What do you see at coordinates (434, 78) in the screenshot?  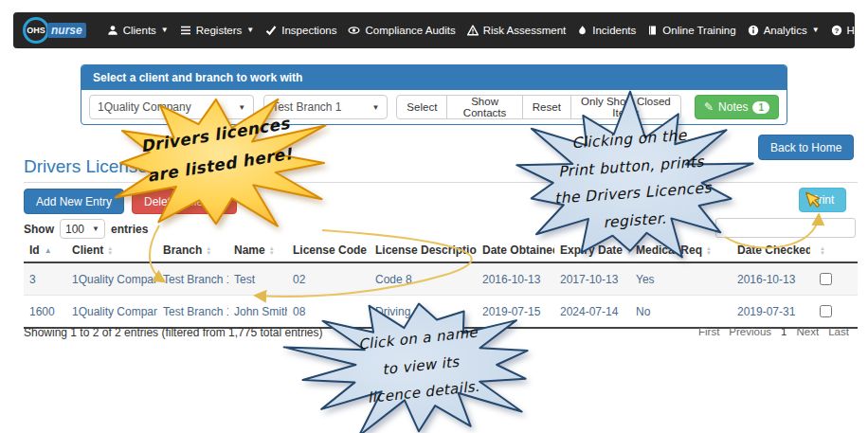 I see `panel-title: Select a client and branch to work with` at bounding box center [434, 78].